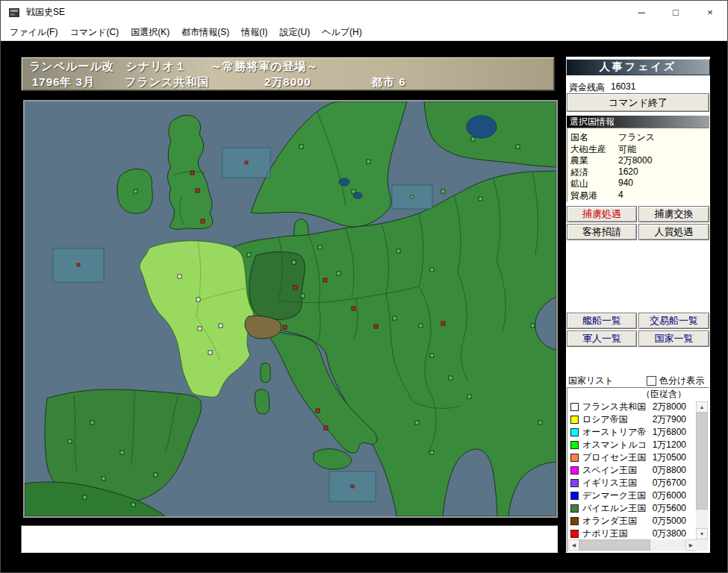 Image resolution: width=728 pixels, height=573 pixels. I want to click on scrollbar-corner, so click(702, 545).